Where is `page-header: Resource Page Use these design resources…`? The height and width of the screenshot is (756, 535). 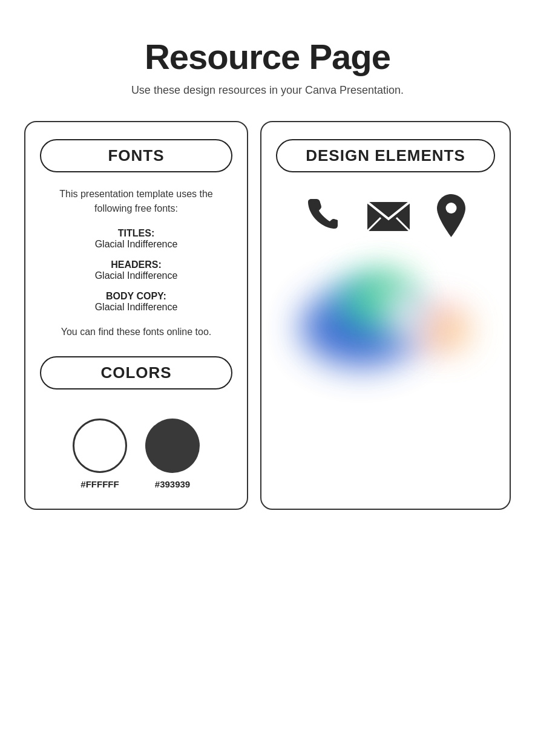 page-header: Resource Page Use these design resources… is located at coordinates (268, 67).